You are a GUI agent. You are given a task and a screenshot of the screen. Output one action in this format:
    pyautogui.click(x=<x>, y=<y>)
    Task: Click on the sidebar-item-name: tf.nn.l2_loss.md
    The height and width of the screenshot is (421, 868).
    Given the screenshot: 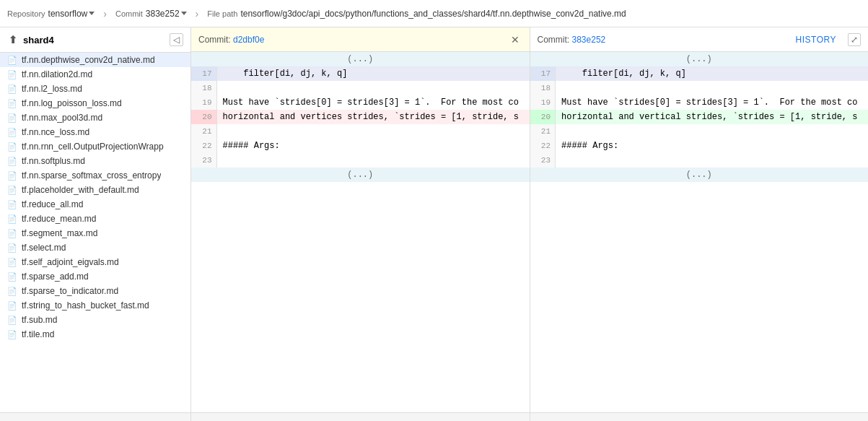 What is the action you would take?
    pyautogui.click(x=52, y=89)
    